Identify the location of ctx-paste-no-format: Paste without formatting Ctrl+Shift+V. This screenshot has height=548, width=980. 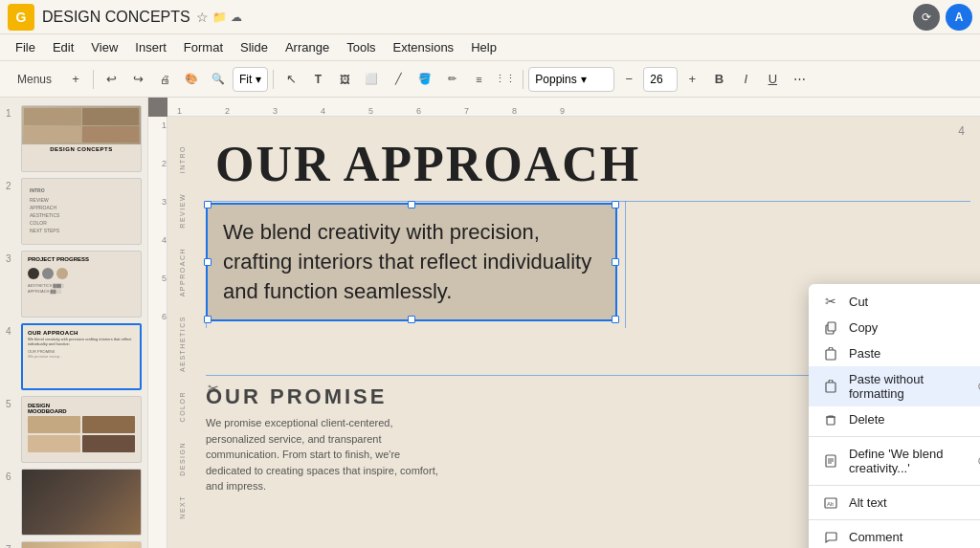
(894, 386).